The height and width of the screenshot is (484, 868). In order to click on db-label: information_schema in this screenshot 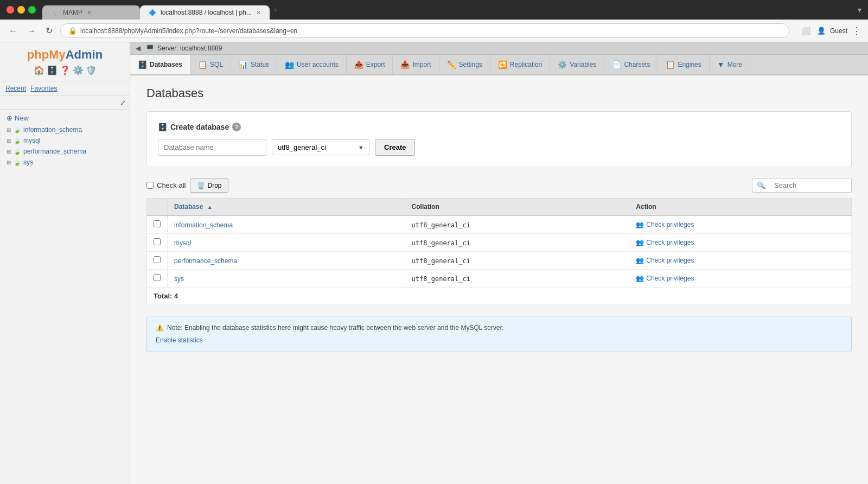, I will do `click(53, 130)`.